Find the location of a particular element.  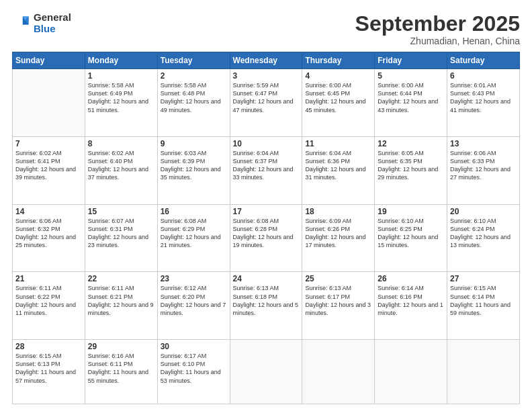

day-number: 5 is located at coordinates (411, 76).